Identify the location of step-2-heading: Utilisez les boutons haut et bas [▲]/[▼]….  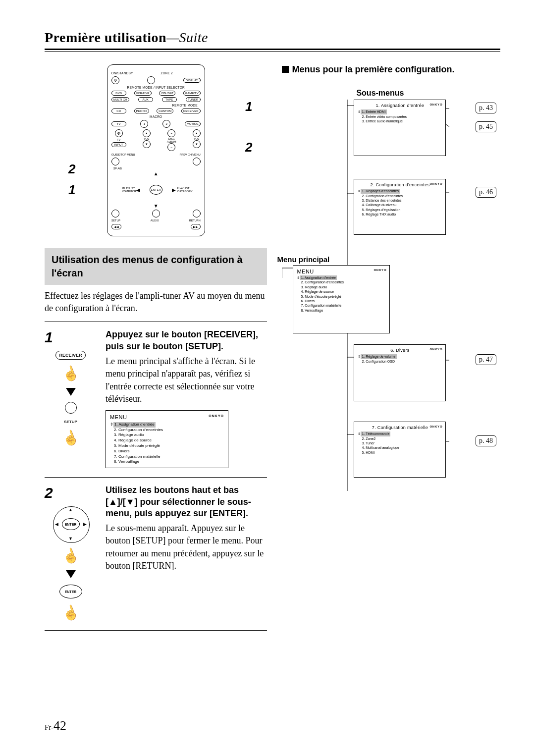
(186, 502).